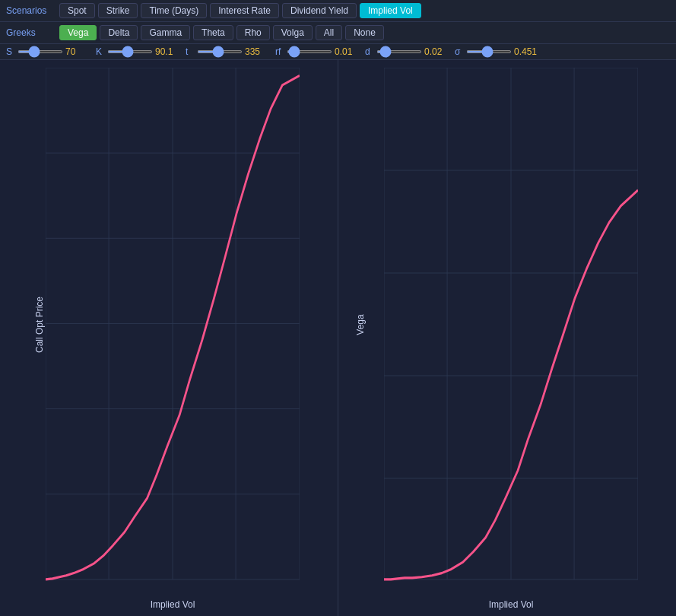 The width and height of the screenshot is (676, 616). Describe the element at coordinates (173, 605) in the screenshot. I see `left-x-label: Implied Vol` at that location.